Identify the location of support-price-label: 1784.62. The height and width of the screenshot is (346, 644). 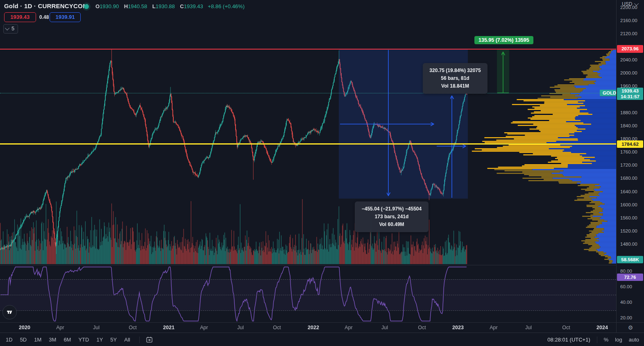
(630, 144).